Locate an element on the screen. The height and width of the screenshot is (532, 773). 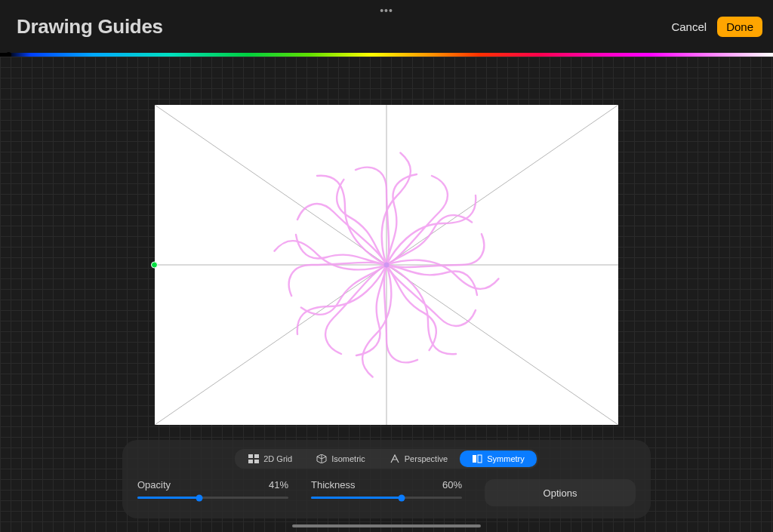
cancel-button: Cancel is located at coordinates (688, 27).